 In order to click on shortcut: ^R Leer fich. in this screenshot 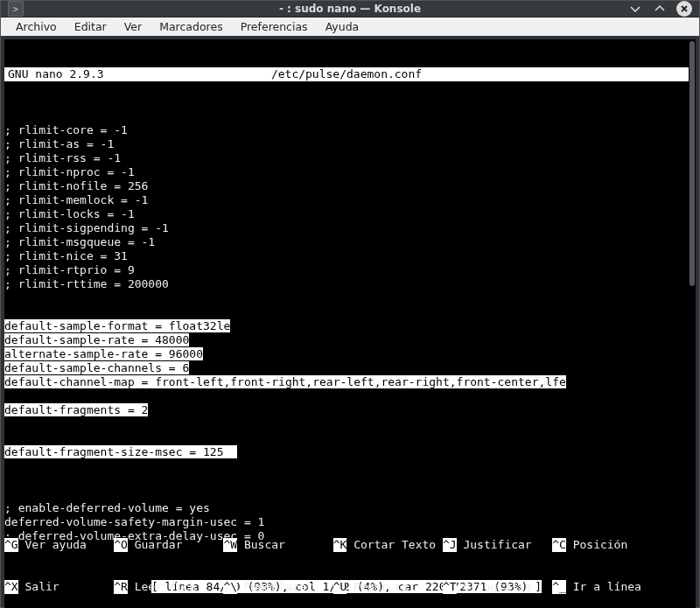, I will do `click(168, 587)`.